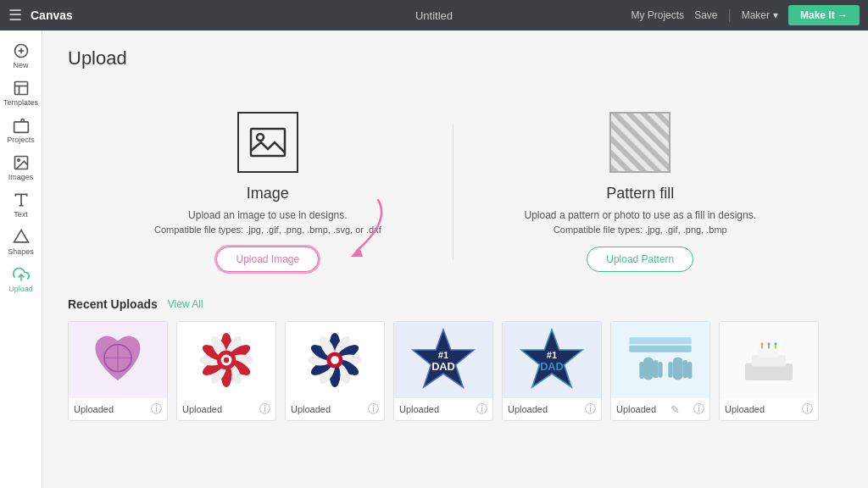 The image size is (868, 488). I want to click on upload-image-container: Upload Image, so click(268, 259).